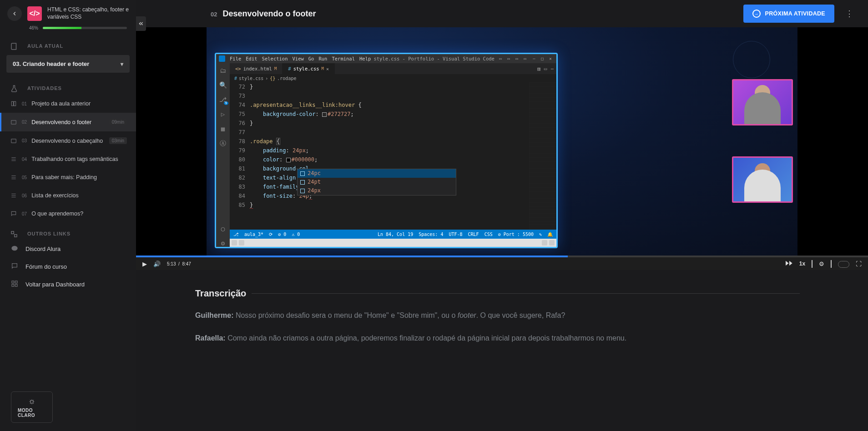  I want to click on vscode-menu-item: Help, so click(365, 59).